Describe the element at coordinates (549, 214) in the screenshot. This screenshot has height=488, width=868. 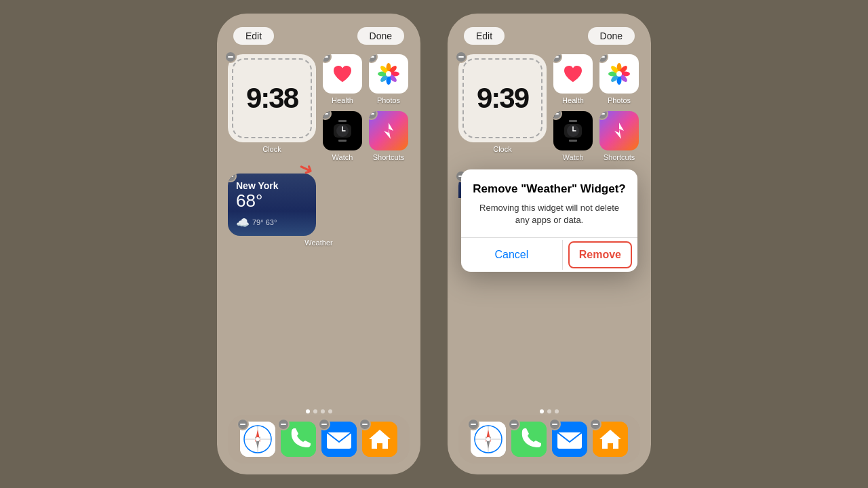
I see `dialog-message: Removing this widget will not delete any…` at that location.